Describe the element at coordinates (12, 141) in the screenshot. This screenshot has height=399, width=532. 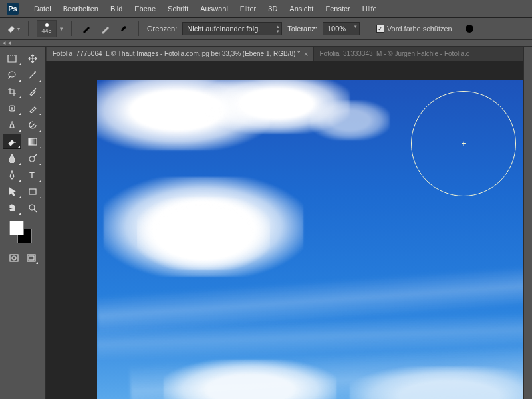
I see `background-eraser-tool` at that location.